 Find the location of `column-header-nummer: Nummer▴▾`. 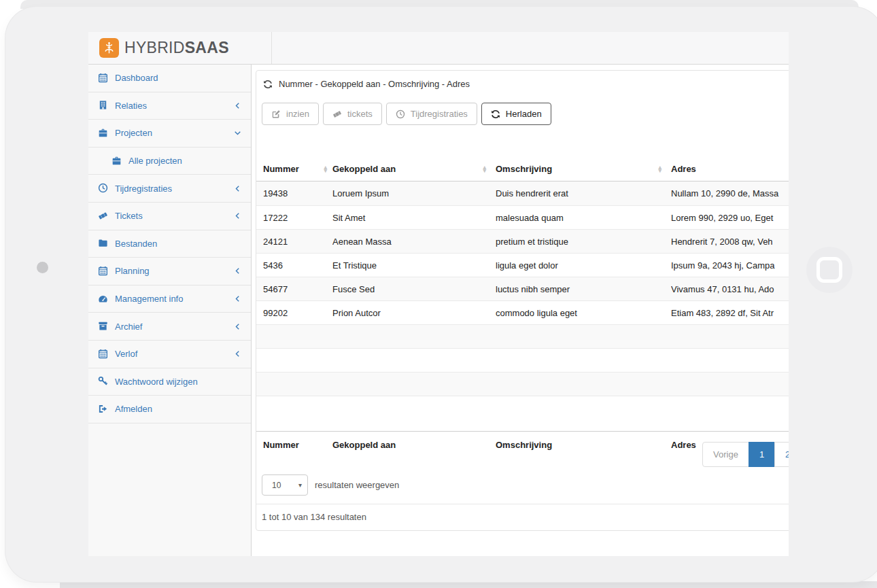

column-header-nummer: Nummer▴▾ is located at coordinates (294, 169).